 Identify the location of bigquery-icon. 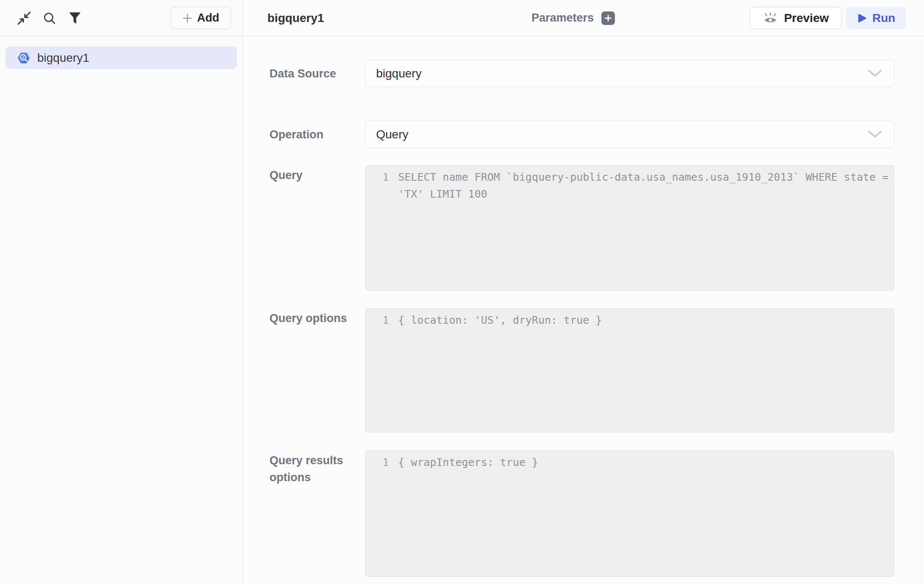
(24, 58).